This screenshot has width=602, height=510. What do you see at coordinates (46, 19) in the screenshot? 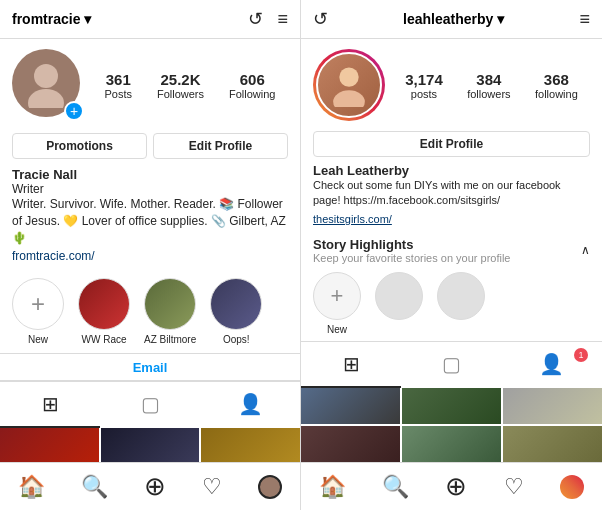
I see `username-text: fromtracie` at bounding box center [46, 19].